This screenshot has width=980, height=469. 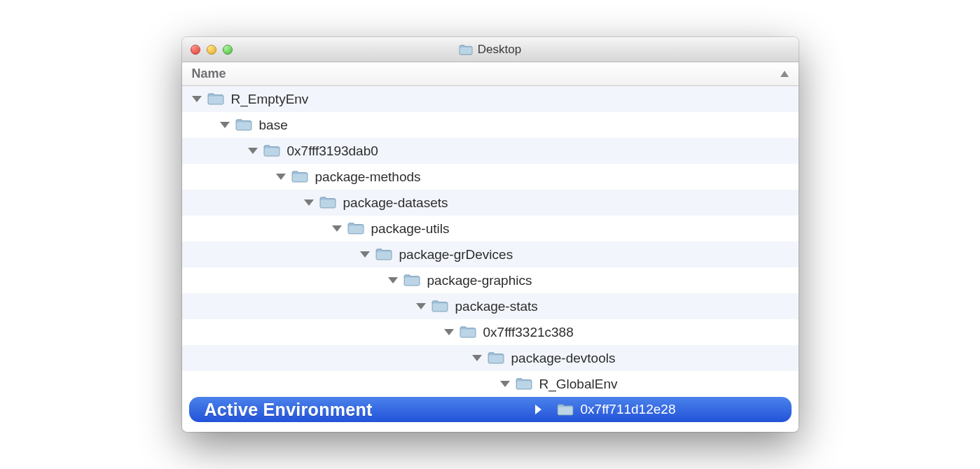 I want to click on tree-row-label: 0x7ff711d12e28, so click(x=628, y=410).